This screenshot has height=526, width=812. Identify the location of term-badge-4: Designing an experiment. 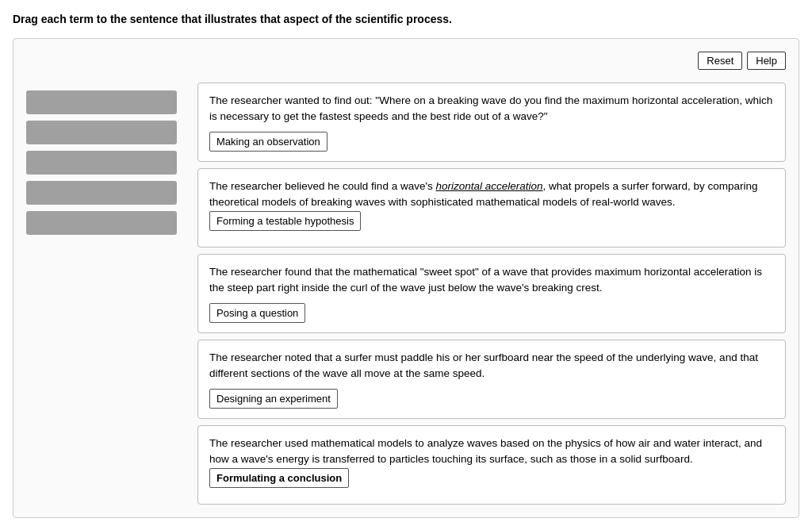
(274, 399).